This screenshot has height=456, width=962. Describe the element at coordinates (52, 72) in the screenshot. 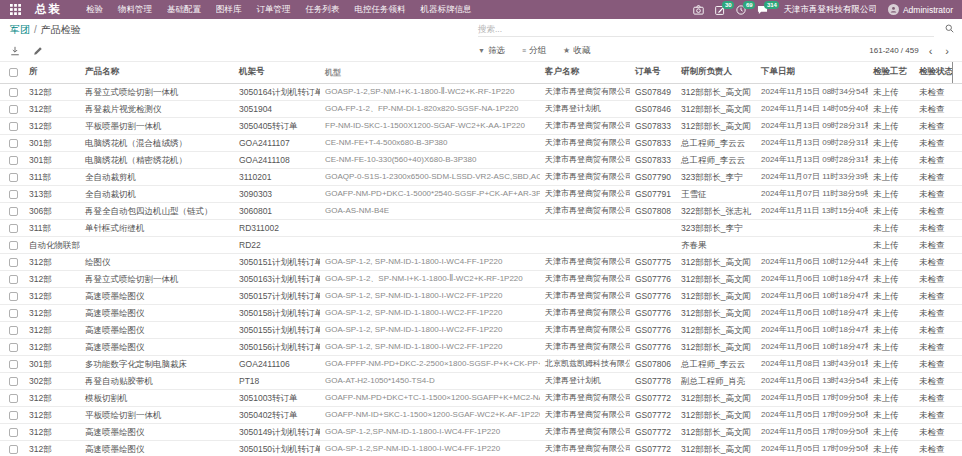

I see `column-header-dept: 所` at that location.